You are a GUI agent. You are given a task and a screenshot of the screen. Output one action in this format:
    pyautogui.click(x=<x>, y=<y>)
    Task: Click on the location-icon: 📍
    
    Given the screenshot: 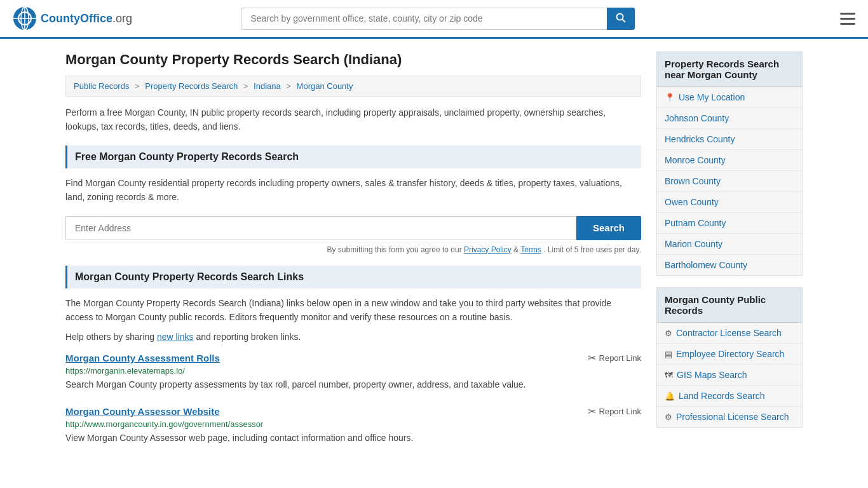 What is the action you would take?
    pyautogui.click(x=670, y=98)
    